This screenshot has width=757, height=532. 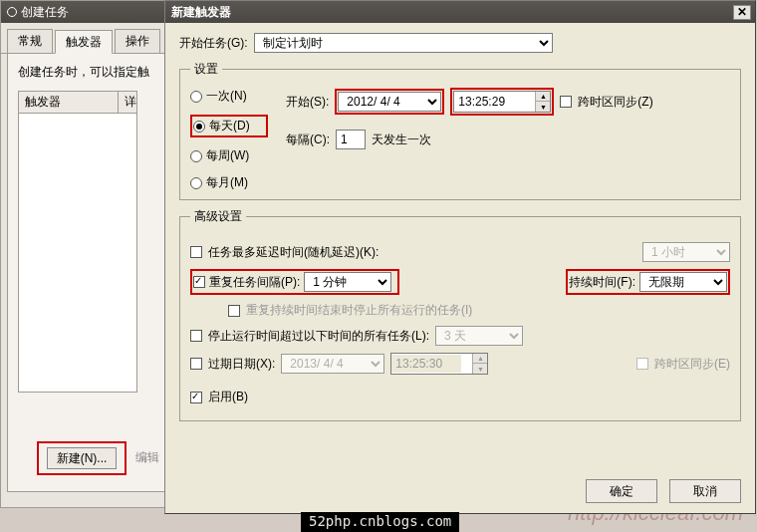 What do you see at coordinates (201, 12) in the screenshot?
I see `new-trigger-title: 新建触发器` at bounding box center [201, 12].